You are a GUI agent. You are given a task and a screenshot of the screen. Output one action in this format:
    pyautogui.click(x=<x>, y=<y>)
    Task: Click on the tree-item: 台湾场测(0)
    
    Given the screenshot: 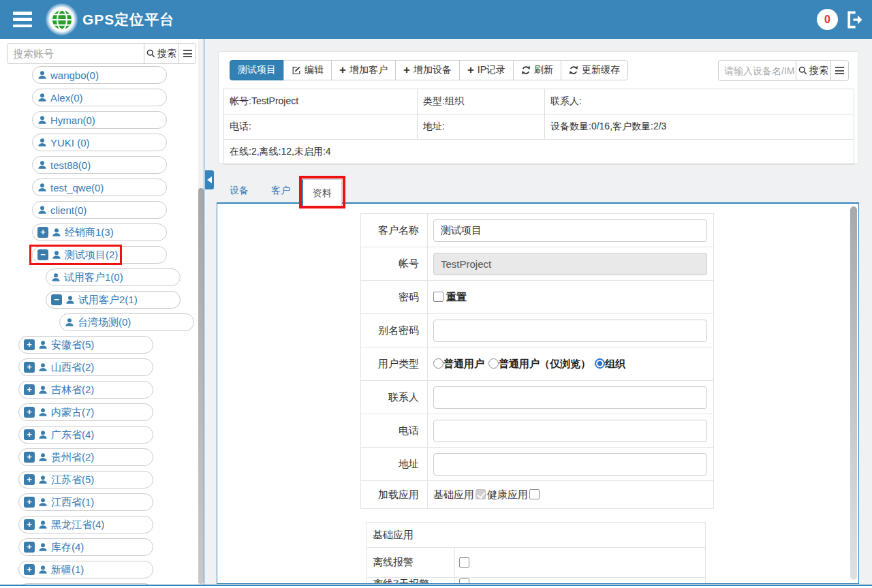 What is the action you would take?
    pyautogui.click(x=127, y=322)
    